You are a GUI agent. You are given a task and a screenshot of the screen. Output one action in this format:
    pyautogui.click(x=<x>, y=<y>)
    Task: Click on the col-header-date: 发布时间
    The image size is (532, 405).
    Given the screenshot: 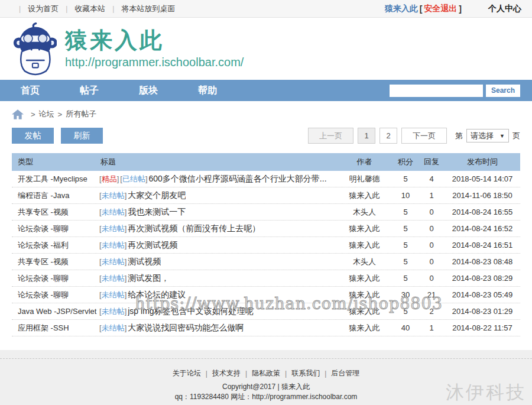 What is the action you would take?
    pyautogui.click(x=482, y=162)
    